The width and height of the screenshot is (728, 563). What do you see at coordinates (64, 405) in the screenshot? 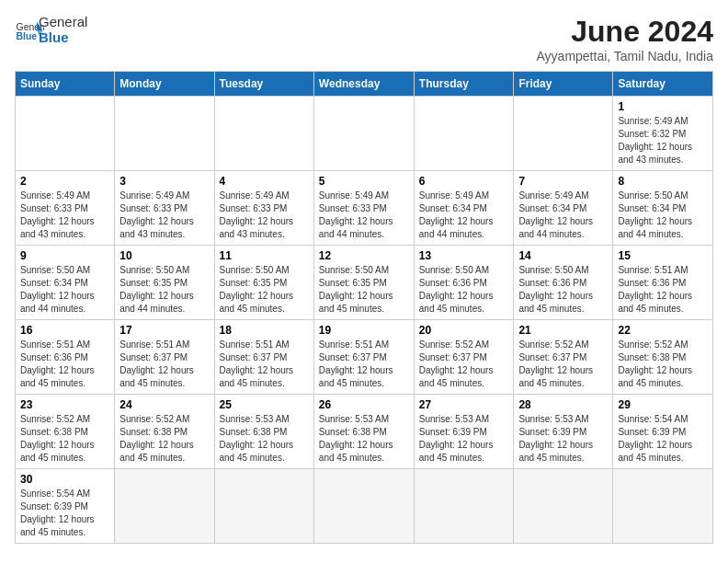
I see `day-number: 23` at bounding box center [64, 405].